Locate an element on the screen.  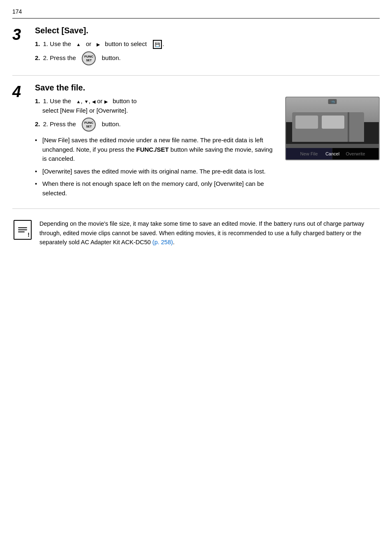
note-icon-box: ! is located at coordinates (23, 230).